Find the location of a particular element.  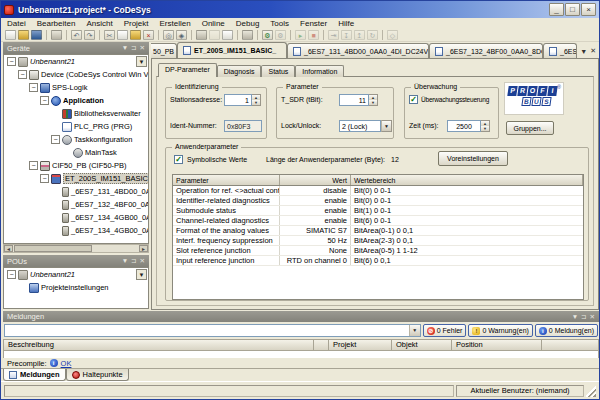

doc-tab-6es7-132: _6ES7_132_4BF00_0AA0_8DO is located at coordinates (486, 50).